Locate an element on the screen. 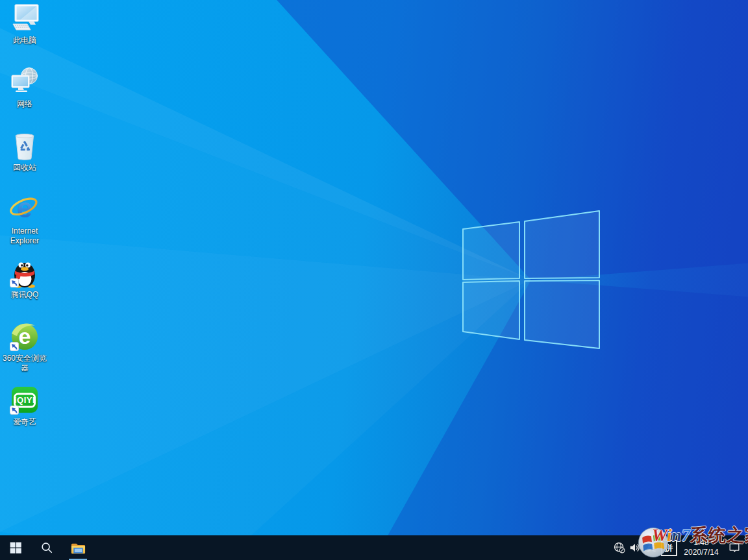  desktop-icon-internet-explorer: e Internet Explorer is located at coordinates (25, 225).